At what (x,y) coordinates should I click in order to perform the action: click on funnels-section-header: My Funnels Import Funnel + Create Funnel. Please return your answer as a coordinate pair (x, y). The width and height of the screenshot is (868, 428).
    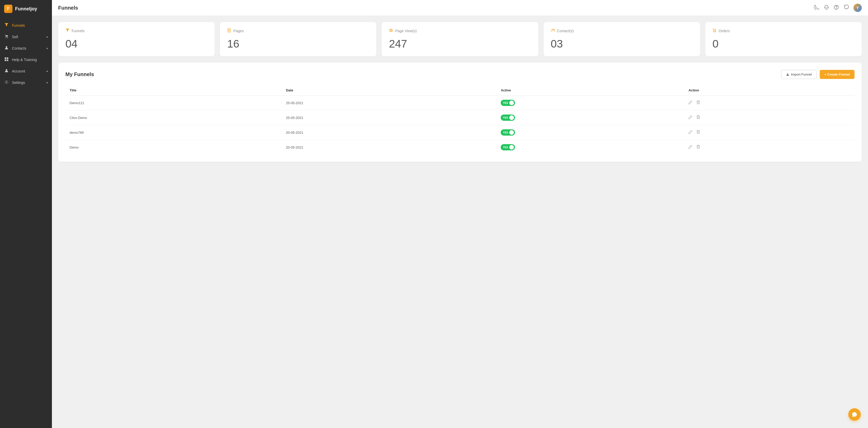
    Looking at the image, I should click on (460, 74).